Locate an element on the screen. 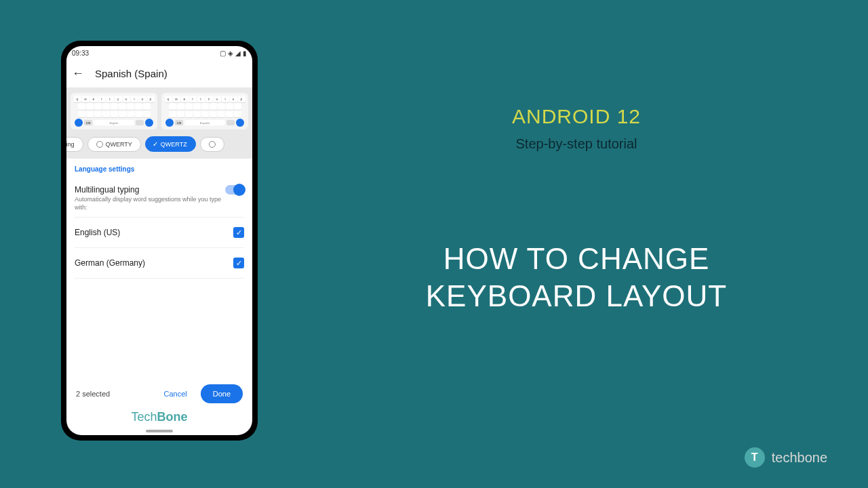  layout-chip-qwertz: ✓ QWERTZ is located at coordinates (171, 144).